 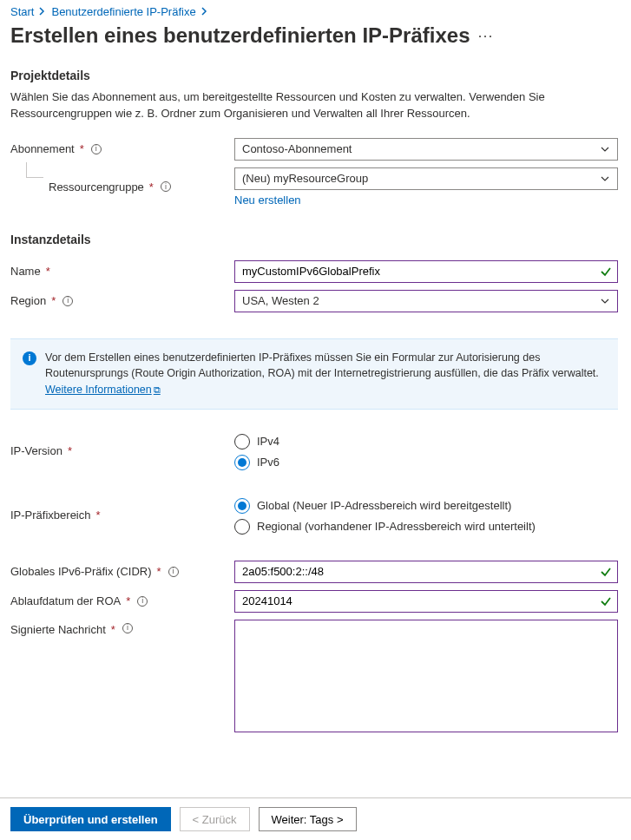 I want to click on label-subscription-text: Abonnement, so click(x=43, y=149).